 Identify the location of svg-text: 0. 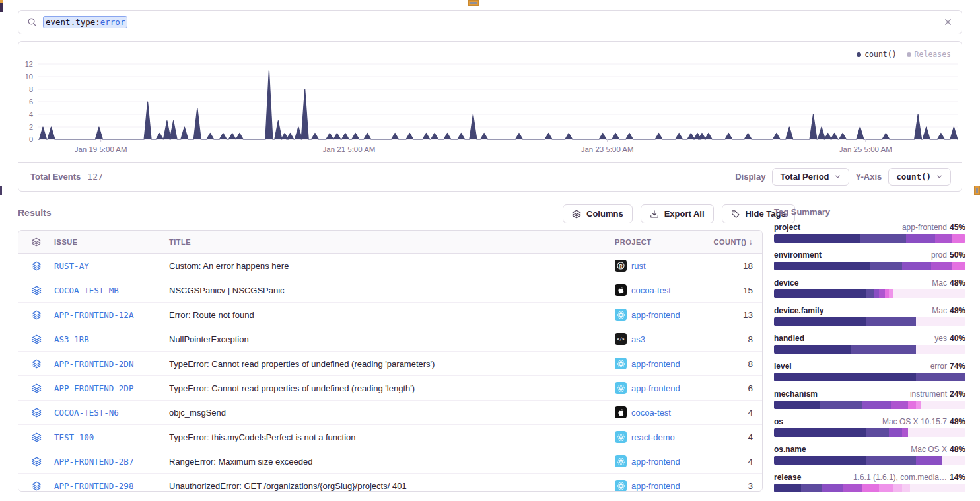
(31, 139).